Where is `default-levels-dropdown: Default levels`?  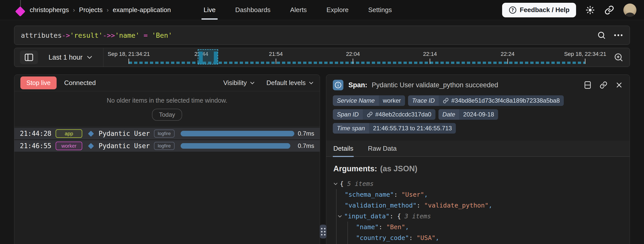 default-levels-dropdown: Default levels is located at coordinates (290, 83).